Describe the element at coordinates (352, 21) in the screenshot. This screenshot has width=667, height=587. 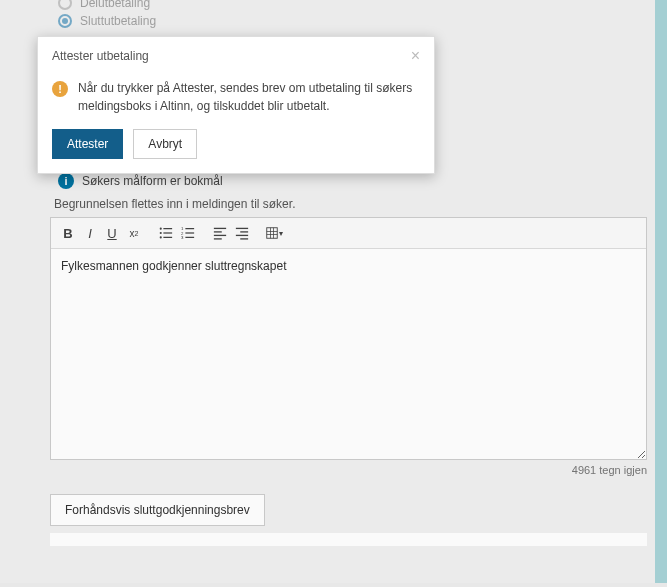
I see `radio-final-payment: Sluttutbetaling` at that location.